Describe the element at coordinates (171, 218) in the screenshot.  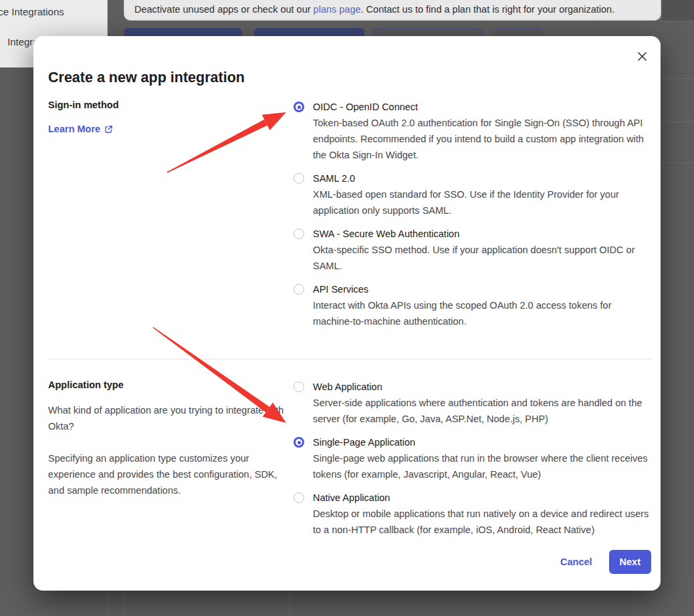
I see `signin-method-left-column: Sign-in method Learn More` at that location.